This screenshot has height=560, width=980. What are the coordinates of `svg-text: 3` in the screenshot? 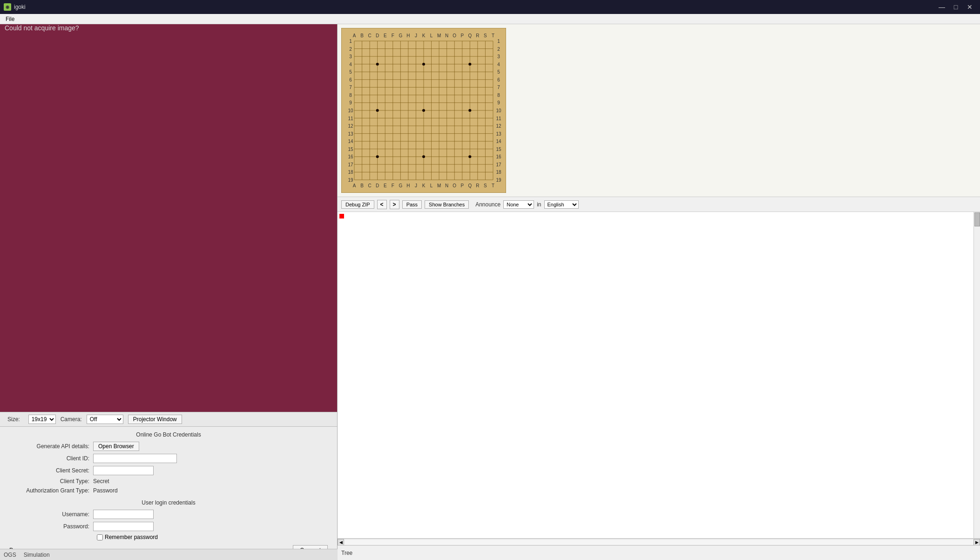 It's located at (499, 57).